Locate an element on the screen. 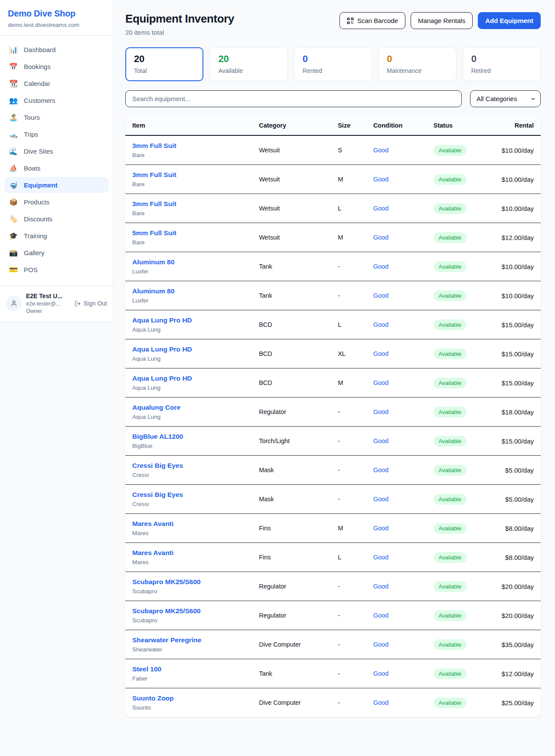  sidebar-item-products: 📦Products is located at coordinates (56, 202).